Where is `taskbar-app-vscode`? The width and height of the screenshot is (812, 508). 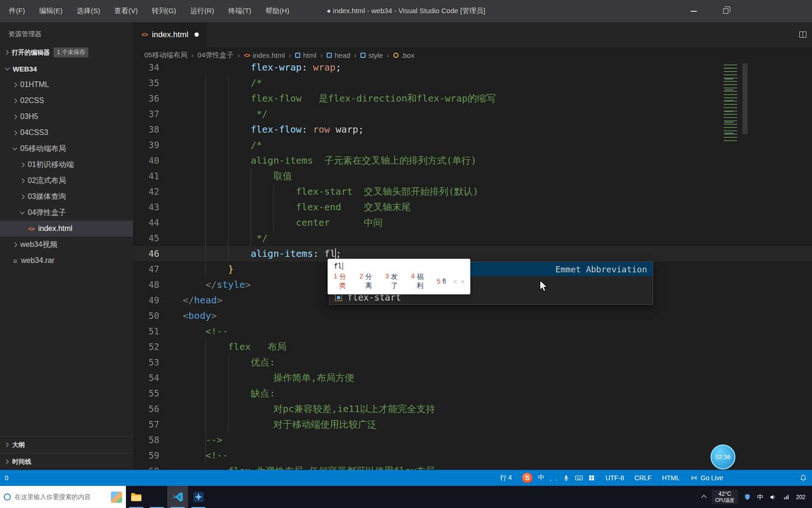 taskbar-app-vscode is located at coordinates (178, 497).